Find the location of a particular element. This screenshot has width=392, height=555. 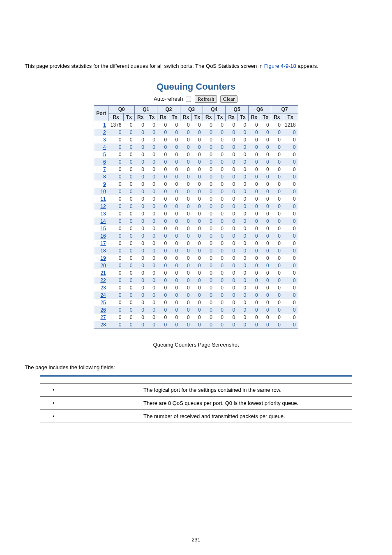

port-link: 15 is located at coordinates (103, 229).